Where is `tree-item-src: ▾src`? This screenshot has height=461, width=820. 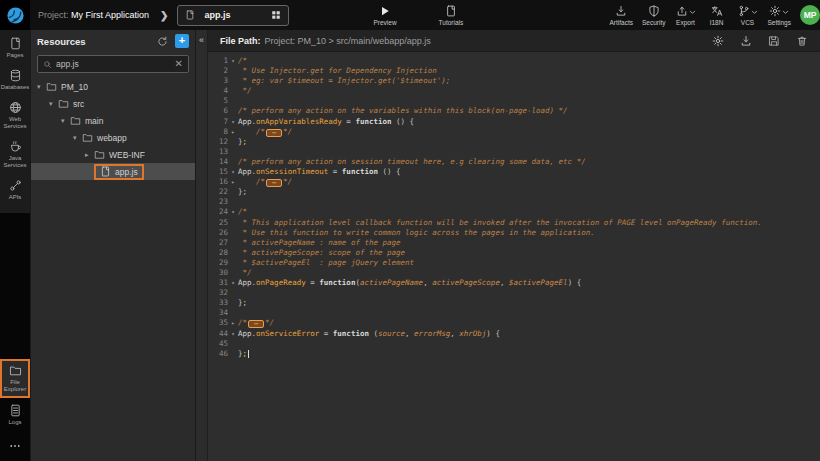 tree-item-src: ▾src is located at coordinates (113, 104).